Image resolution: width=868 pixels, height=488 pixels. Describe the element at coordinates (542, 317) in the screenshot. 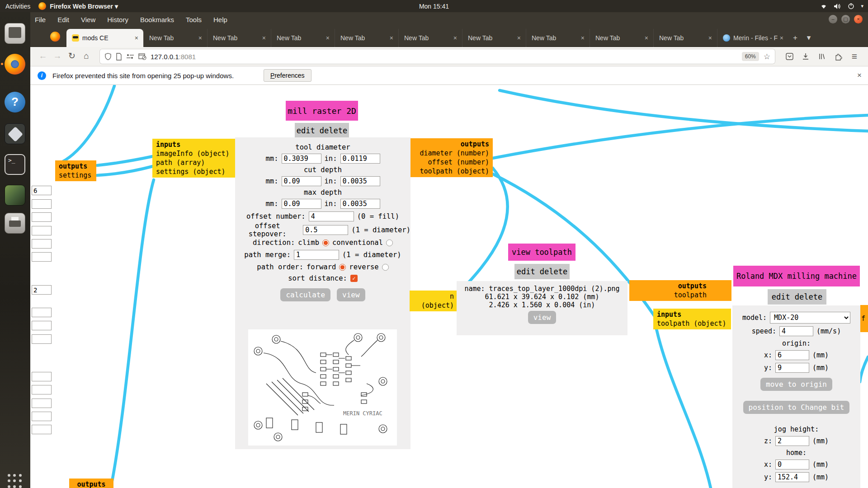

I see `view-toolpath-view-button: view` at that location.